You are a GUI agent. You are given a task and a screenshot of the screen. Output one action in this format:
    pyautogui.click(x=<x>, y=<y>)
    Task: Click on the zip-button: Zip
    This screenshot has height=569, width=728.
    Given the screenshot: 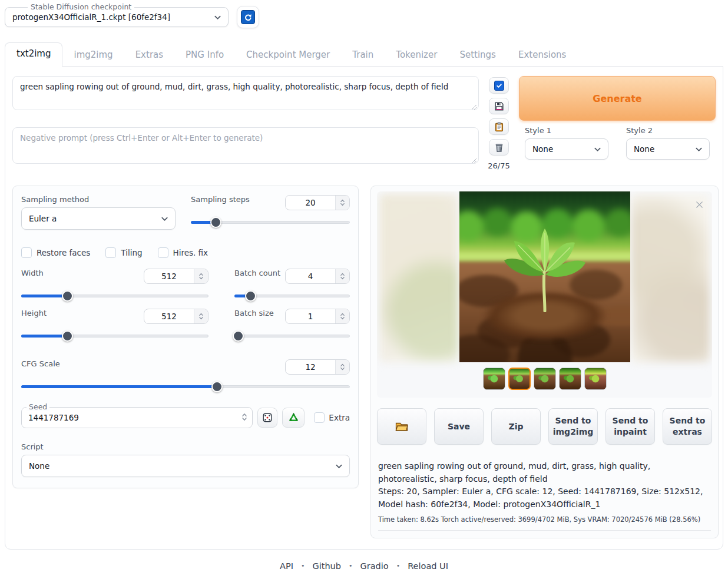 What is the action you would take?
    pyautogui.click(x=516, y=426)
    